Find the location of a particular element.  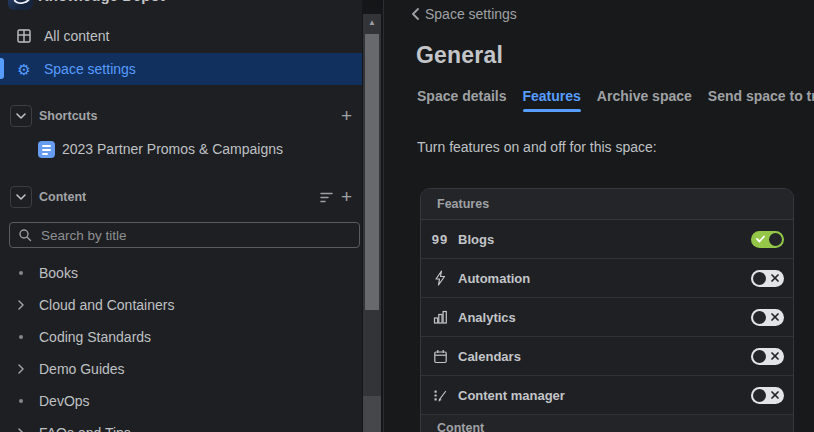

feature-row-blogs: 99 Blogs is located at coordinates (607, 240).